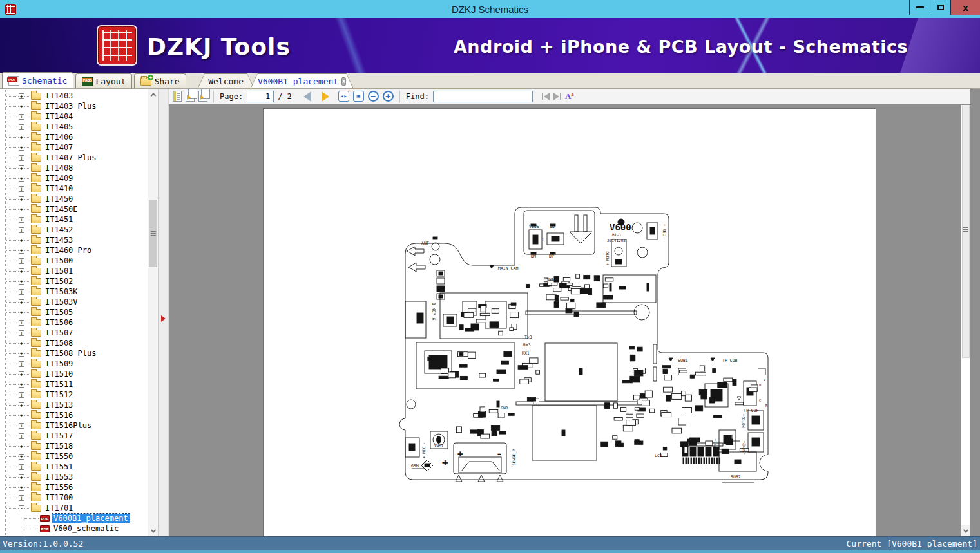 The image size is (980, 553). What do you see at coordinates (307, 97) in the screenshot?
I see `previous-page-icon` at bounding box center [307, 97].